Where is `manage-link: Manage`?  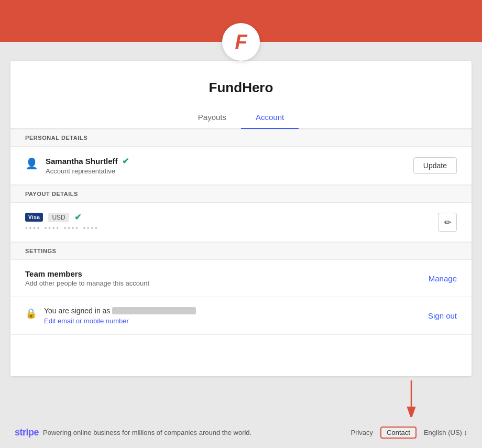 manage-link: Manage is located at coordinates (443, 279).